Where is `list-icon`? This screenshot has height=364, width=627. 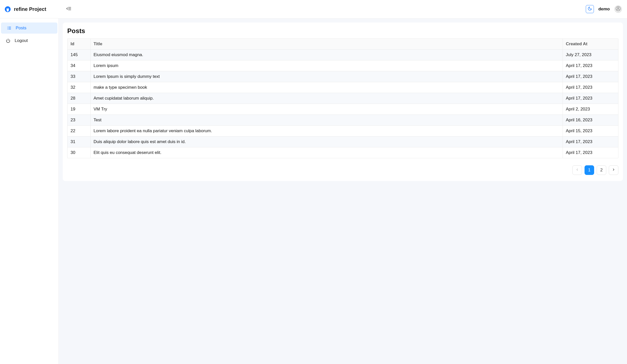
list-icon is located at coordinates (9, 28).